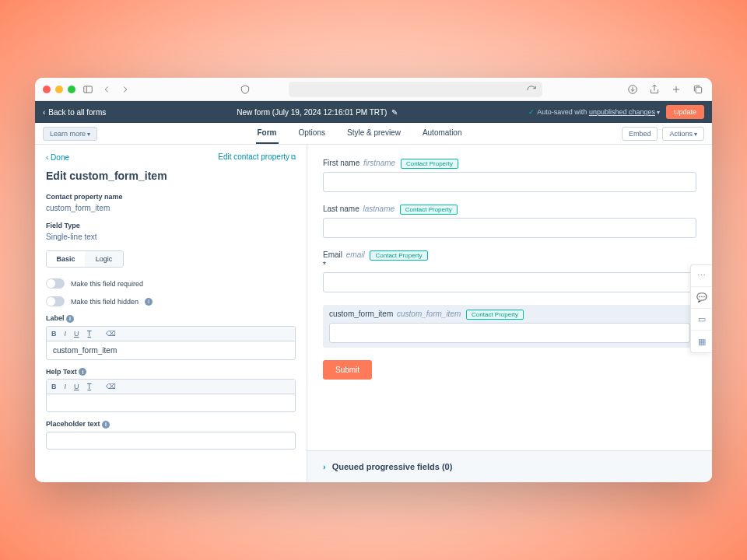 The width and height of the screenshot is (747, 560). I want to click on help-text-editor: B I U T̲ ⌫, so click(171, 395).